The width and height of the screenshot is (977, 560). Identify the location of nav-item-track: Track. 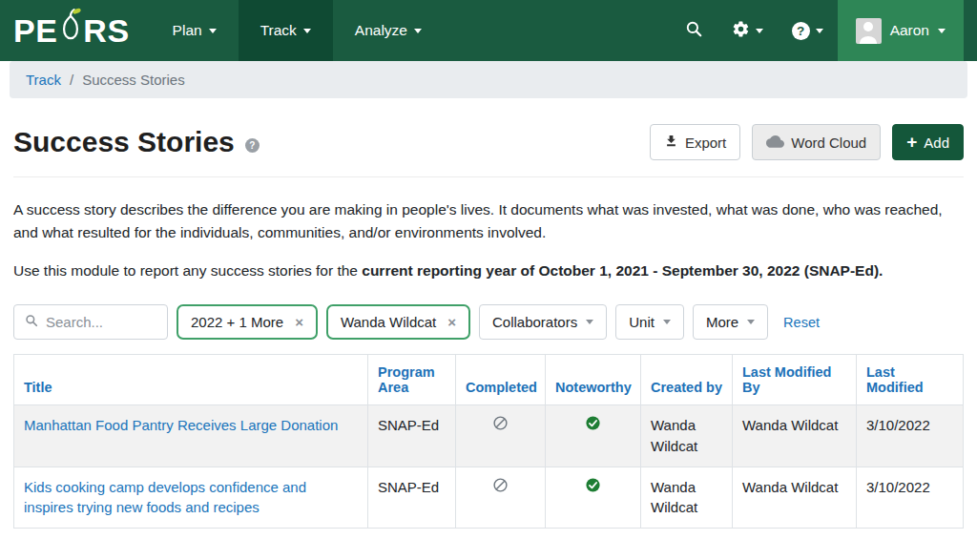
(286, 31).